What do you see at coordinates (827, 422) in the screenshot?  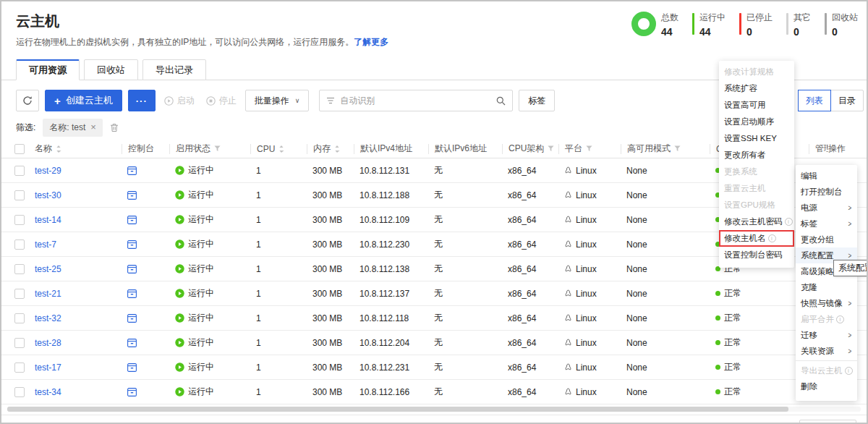 I see `page-size-select: 10 项/页∨` at bounding box center [827, 422].